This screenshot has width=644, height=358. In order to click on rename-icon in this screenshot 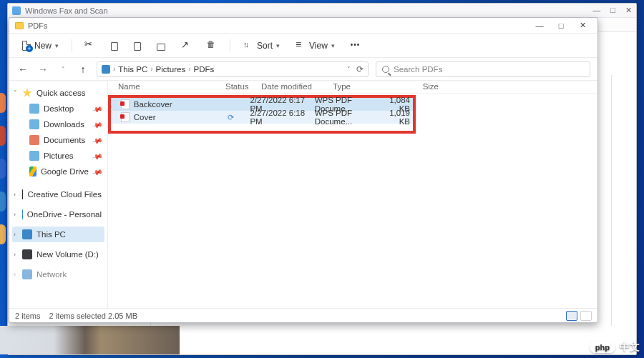, I will do `click(161, 47)`.